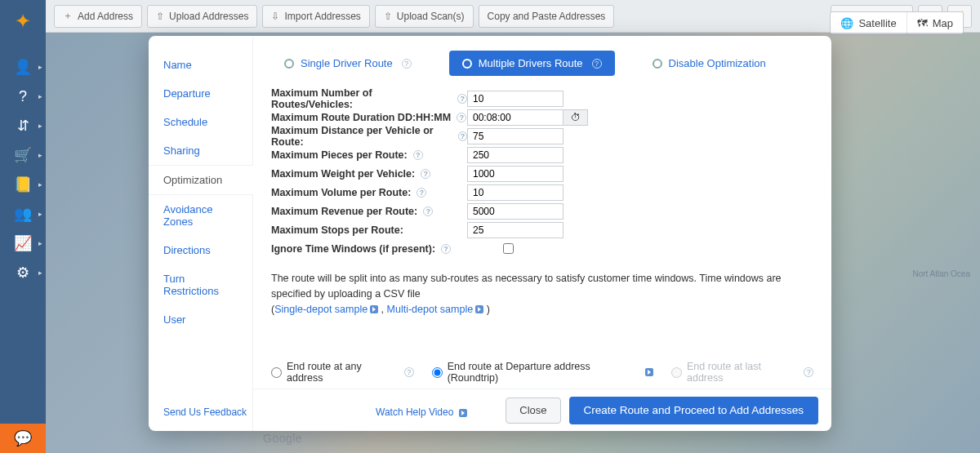 The height and width of the screenshot is (453, 980). I want to click on import-icon: ⇩, so click(275, 16).